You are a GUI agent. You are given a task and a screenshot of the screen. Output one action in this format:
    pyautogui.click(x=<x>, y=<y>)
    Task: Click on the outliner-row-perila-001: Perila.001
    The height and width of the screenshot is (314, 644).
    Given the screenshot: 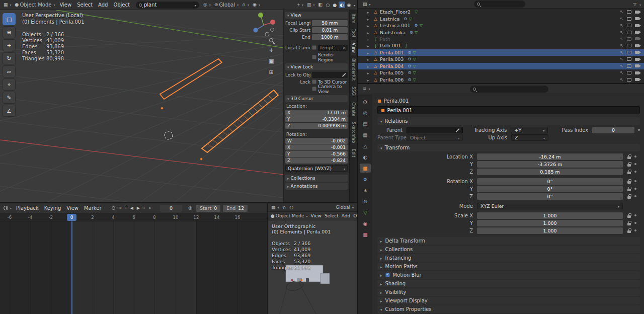 What is the action you would take?
    pyautogui.click(x=501, y=52)
    